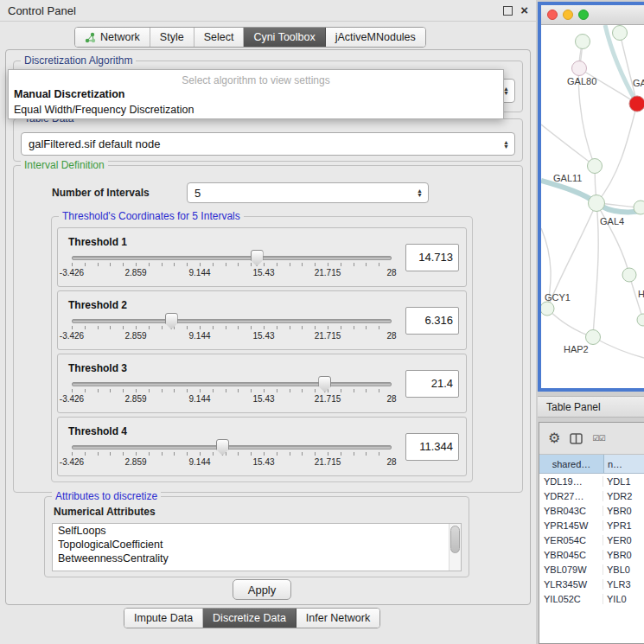  Describe the element at coordinates (591, 532) in the screenshot. I see `table-panel-window: ⚙ ☑☑ shared… n… YDL19…YDL1 YDR27…YDR2 YB…` at that location.